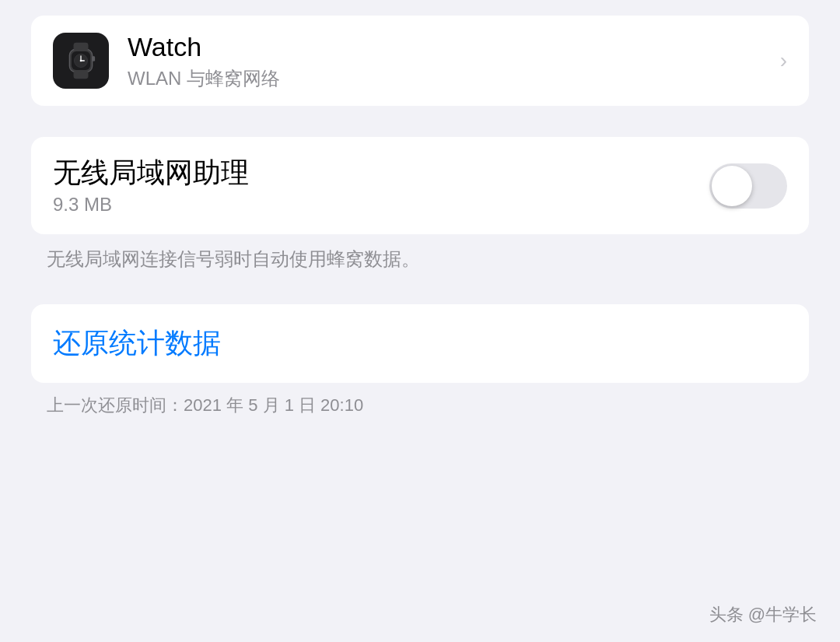 The width and height of the screenshot is (840, 642). Describe the element at coordinates (204, 61) in the screenshot. I see `watch-text-group: Watch WLAN 与蜂窝网络` at that location.